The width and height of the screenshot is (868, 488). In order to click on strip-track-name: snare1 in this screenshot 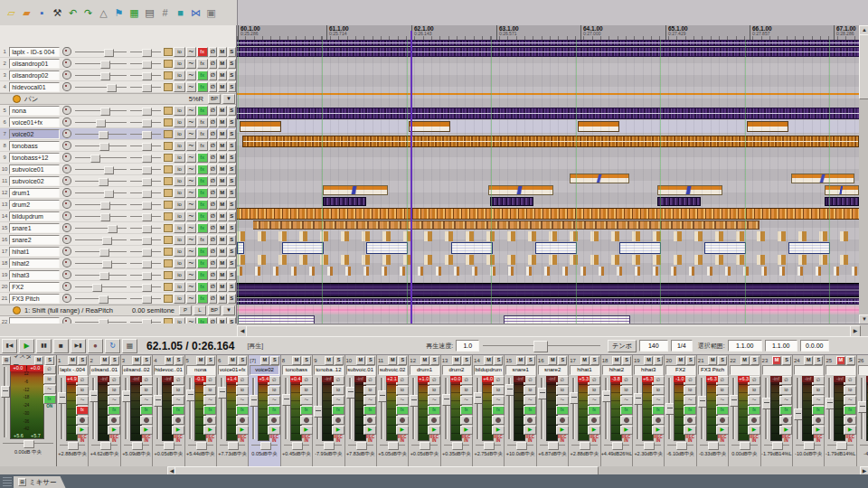, I will do `click(520, 371)`.